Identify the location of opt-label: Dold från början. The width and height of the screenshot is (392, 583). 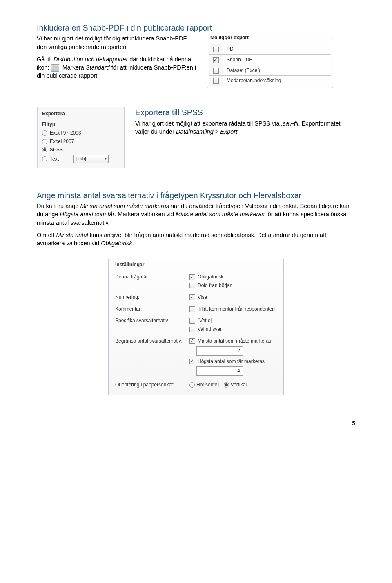
(215, 285).